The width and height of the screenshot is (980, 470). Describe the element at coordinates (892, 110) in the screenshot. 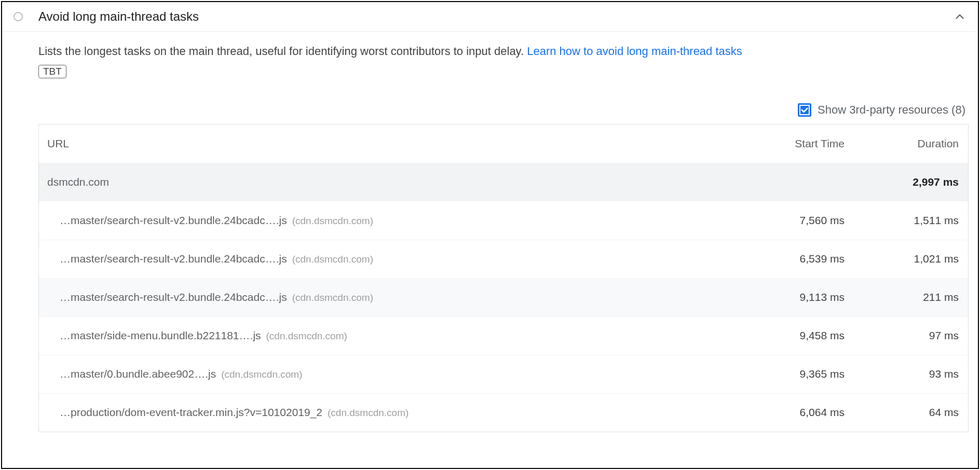

I see `third-party-label: Show 3rd-party resources (8)` at that location.